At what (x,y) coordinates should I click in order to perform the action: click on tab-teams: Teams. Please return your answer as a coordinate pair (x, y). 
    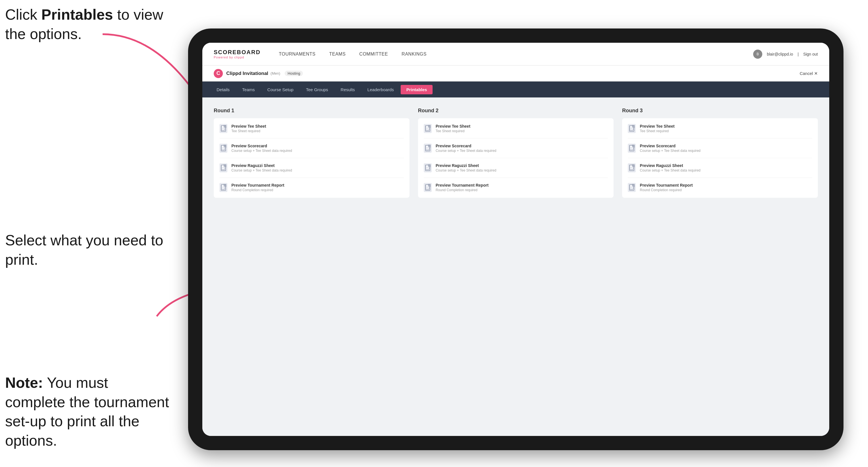
    Looking at the image, I should click on (249, 90).